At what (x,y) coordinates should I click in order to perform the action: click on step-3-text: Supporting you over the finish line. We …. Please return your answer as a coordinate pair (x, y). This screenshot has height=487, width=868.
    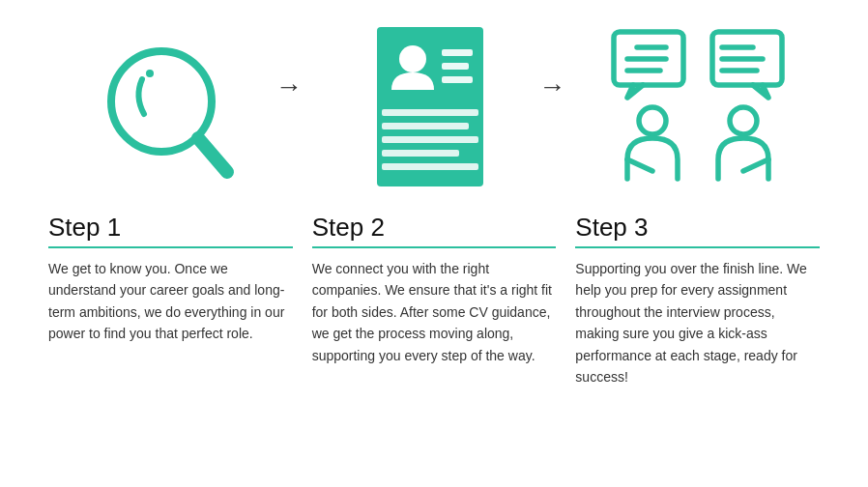
    Looking at the image, I should click on (698, 323).